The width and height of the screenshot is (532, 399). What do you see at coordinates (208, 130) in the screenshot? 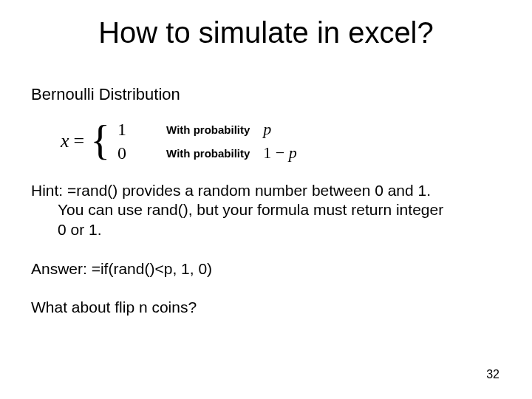
I see `case-1-label: With probability` at bounding box center [208, 130].